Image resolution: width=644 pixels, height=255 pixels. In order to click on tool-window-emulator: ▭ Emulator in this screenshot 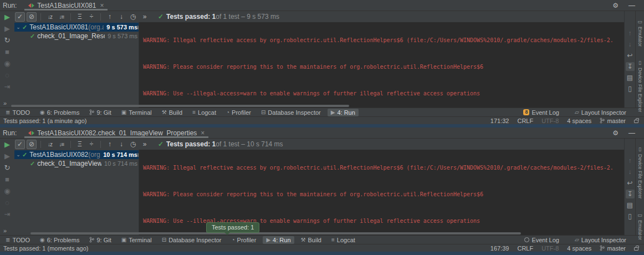, I will do `click(640, 33)`.